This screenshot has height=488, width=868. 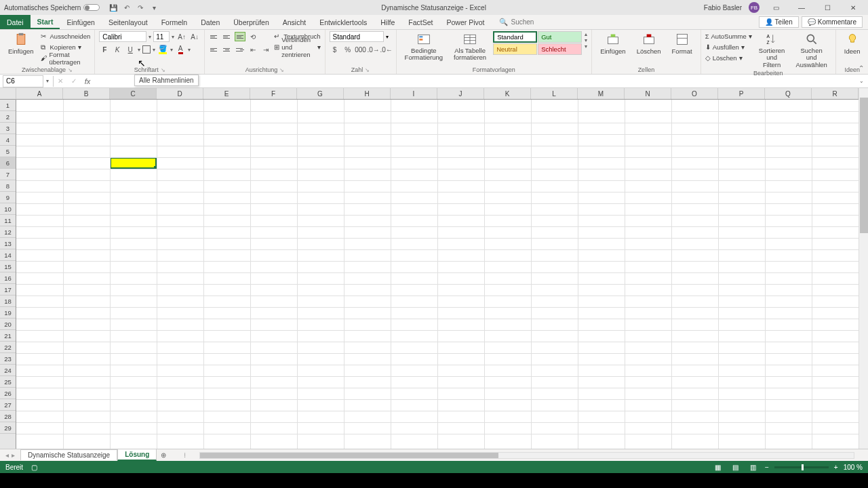 What do you see at coordinates (182, 37) in the screenshot?
I see `increase-font-icon: A↑` at bounding box center [182, 37].